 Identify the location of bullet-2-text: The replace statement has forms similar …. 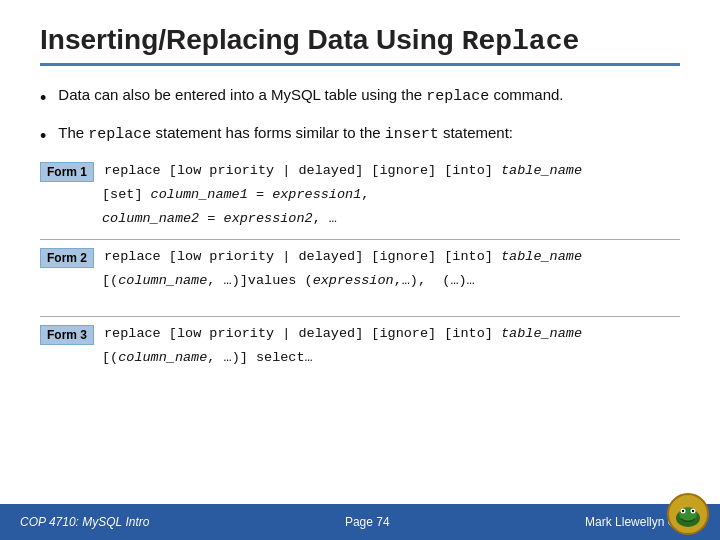
(369, 134).